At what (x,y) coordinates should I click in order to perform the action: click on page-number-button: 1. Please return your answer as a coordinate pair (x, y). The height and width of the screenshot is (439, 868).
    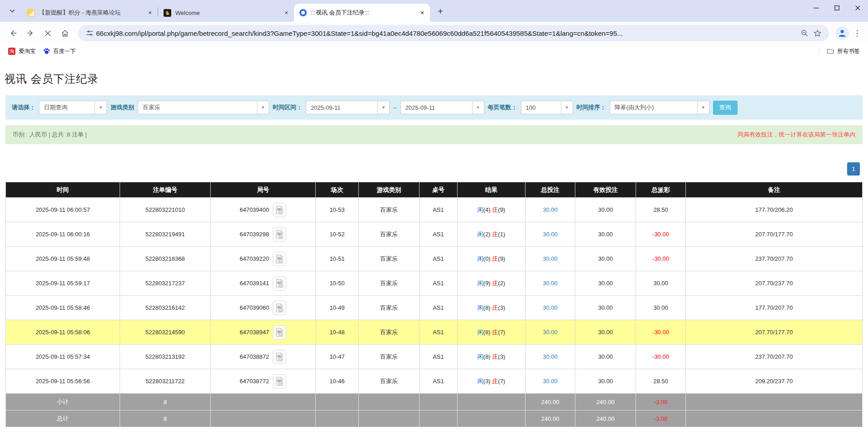
    Looking at the image, I should click on (854, 169).